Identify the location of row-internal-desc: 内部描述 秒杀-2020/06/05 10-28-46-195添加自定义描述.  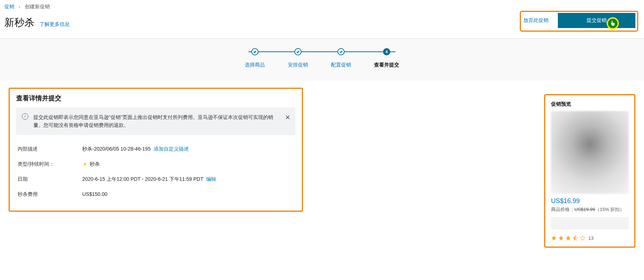
(156, 149).